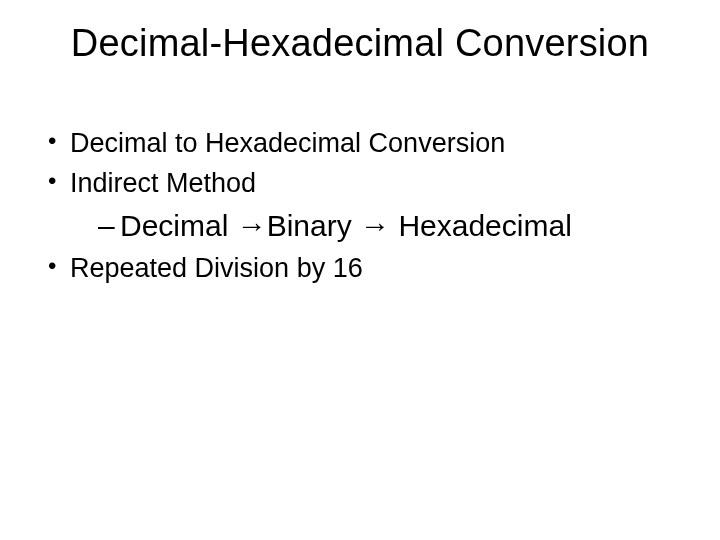 Image resolution: width=720 pixels, height=540 pixels. Describe the element at coordinates (385, 226) in the screenshot. I see `list-item: Decimal →Binary → Hexadecimal` at that location.